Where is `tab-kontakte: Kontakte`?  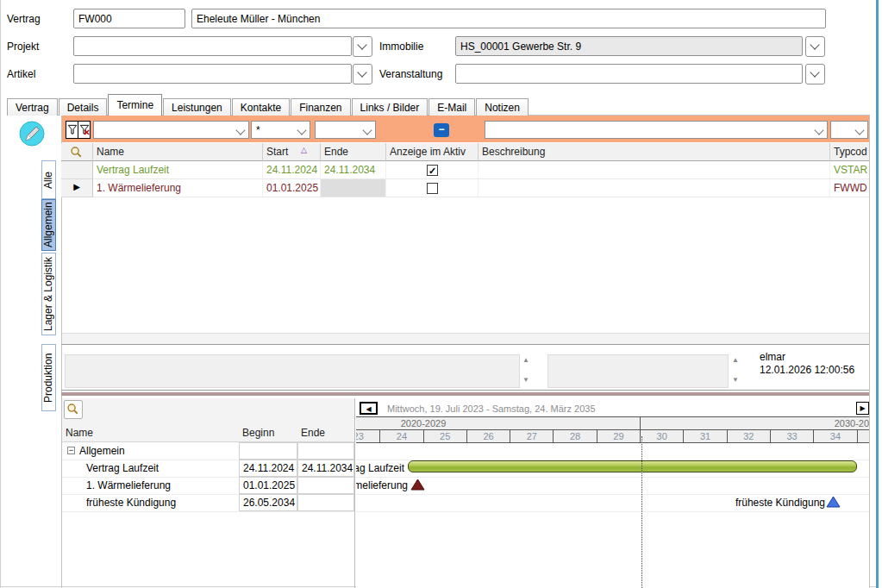
tab-kontakte: Kontakte is located at coordinates (260, 107).